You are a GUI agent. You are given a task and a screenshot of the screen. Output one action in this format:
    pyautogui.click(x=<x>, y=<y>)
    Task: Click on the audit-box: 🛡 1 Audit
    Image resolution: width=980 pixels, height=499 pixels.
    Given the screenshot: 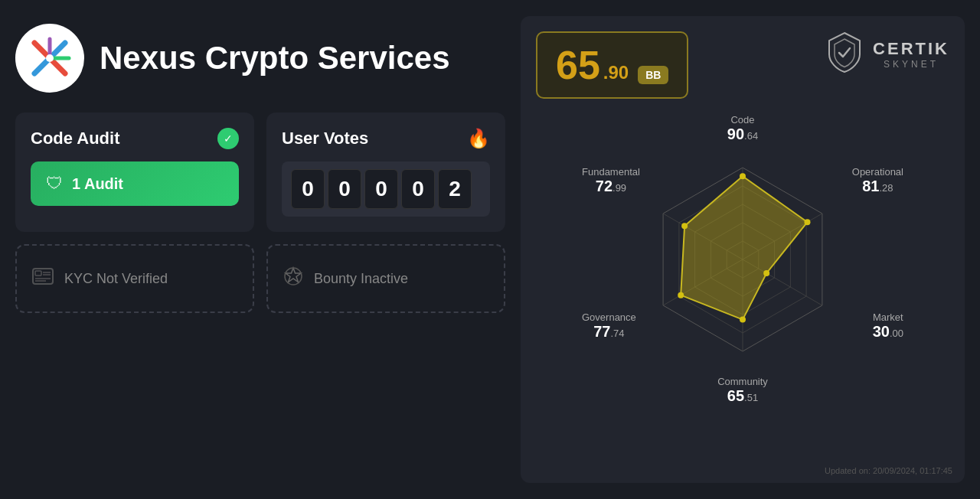 What is the action you would take?
    pyautogui.click(x=135, y=184)
    